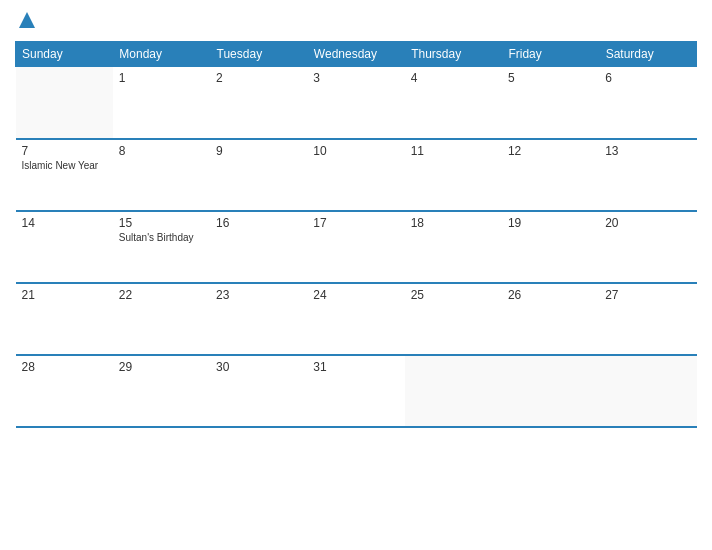 This screenshot has height=550, width=712. Describe the element at coordinates (648, 319) in the screenshot. I see `calendar-cell: 27` at that location.